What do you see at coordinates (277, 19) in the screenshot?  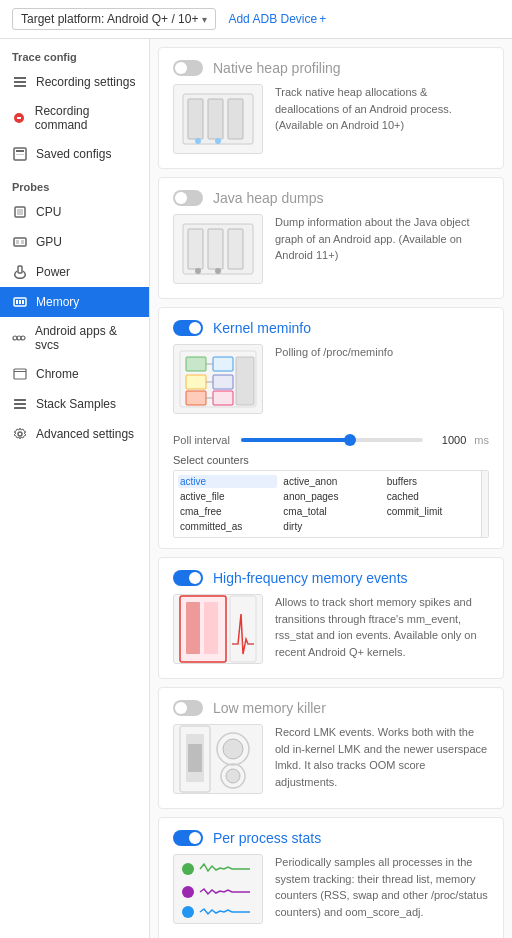 I see `add-adb-button: Add ADB Device +` at bounding box center [277, 19].